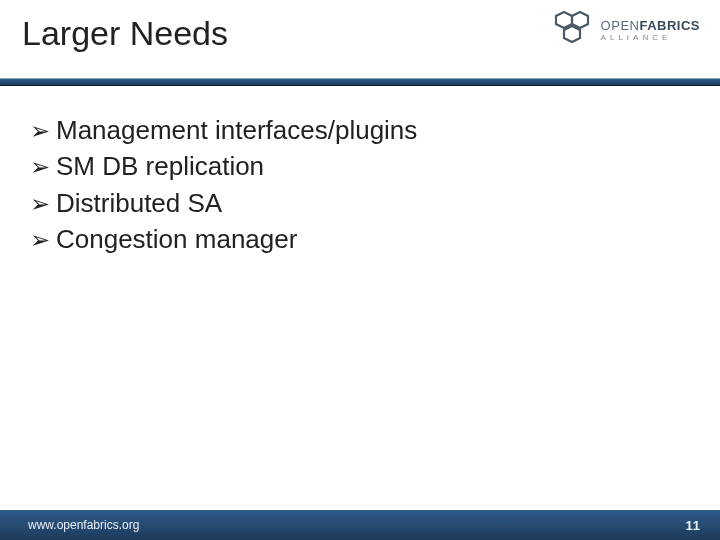 This screenshot has width=720, height=540. What do you see at coordinates (360, 82) in the screenshot?
I see `header-divider` at bounding box center [360, 82].